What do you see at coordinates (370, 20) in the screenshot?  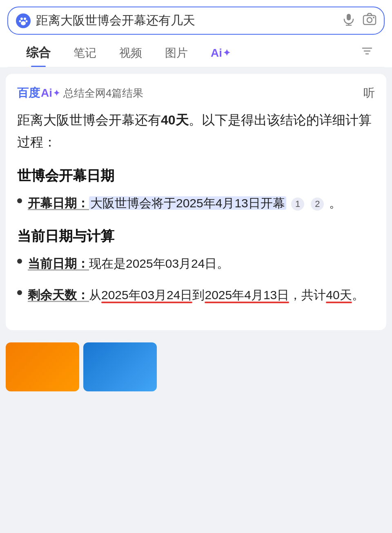 I see `camera-icon` at bounding box center [370, 20].